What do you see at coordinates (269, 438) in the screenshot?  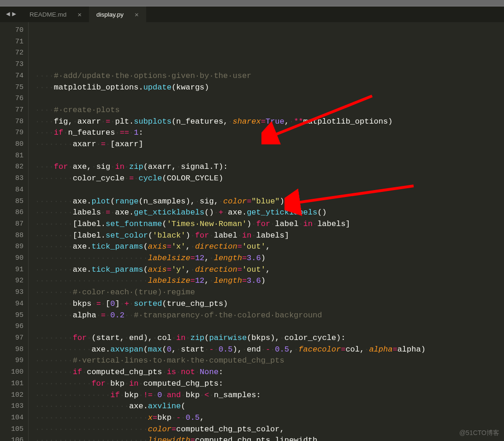 I see `code-line: ························linewidth=comput…` at bounding box center [269, 438].